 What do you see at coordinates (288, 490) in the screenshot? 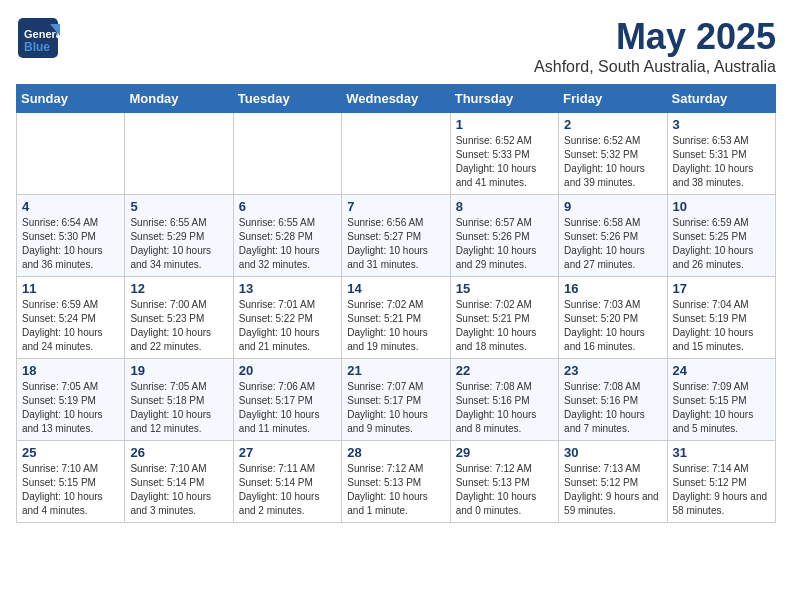
I see `day-info: Sunrise: 7:11 AM Sunset: 5:14 PM Dayligh…` at bounding box center [288, 490].